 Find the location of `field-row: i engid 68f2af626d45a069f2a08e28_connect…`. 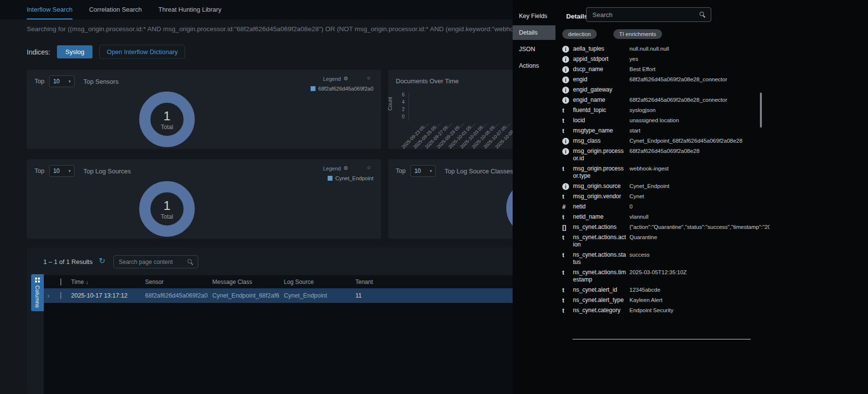

field-row: i engid 68f2af626d45a069f2a08e28_connect… is located at coordinates (679, 80).